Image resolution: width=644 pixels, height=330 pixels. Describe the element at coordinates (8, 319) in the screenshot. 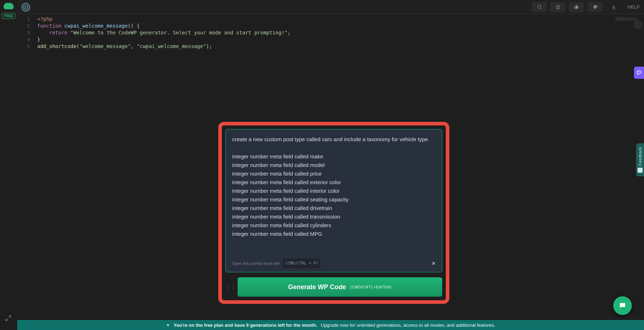

I see `expand-icon` at that location.